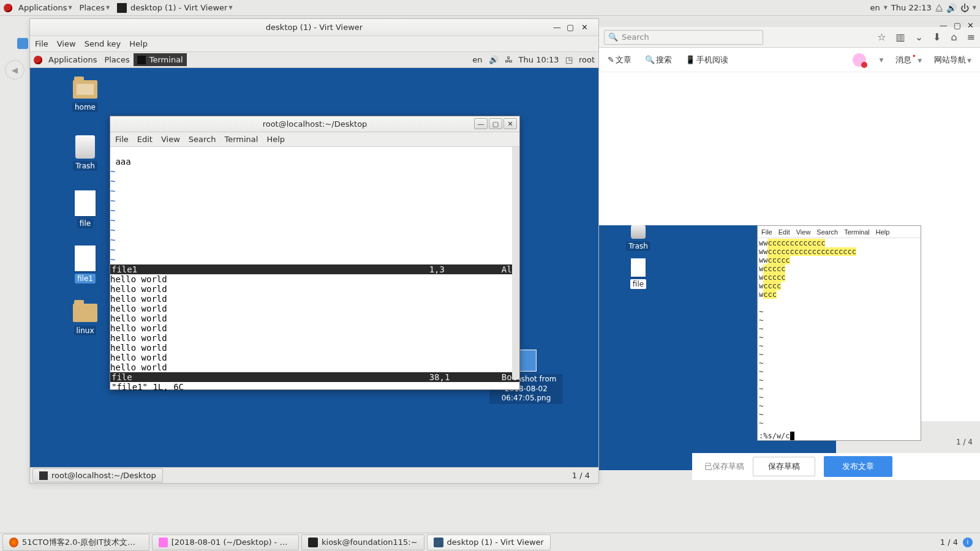 The image size is (980, 551). Describe the element at coordinates (232, 542) in the screenshot. I see `task-label: [2018-08-01 (~/Desktop) - gedit]` at that location.